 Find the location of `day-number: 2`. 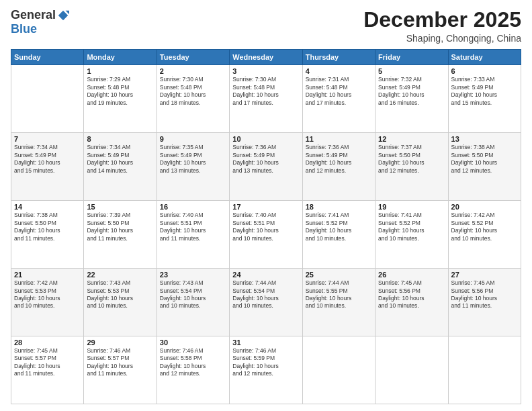

day-number: 2 is located at coordinates (193, 71).